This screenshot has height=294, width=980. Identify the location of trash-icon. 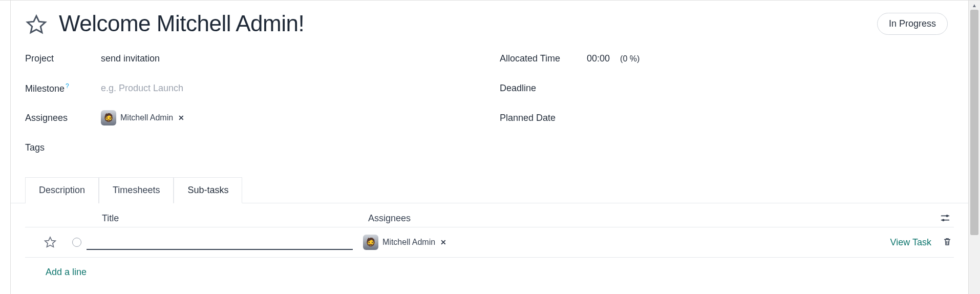
(947, 242).